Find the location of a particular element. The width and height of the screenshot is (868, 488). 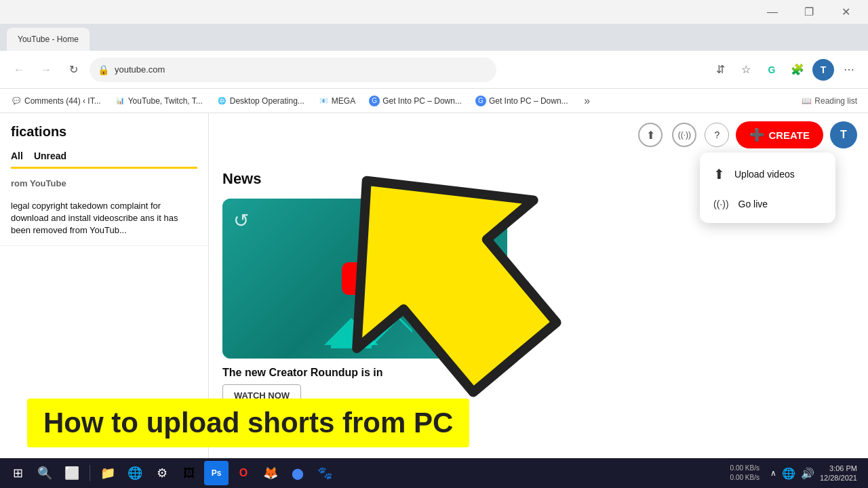

yt-header-actions: ⬆ ((·)) ? ➕ CREATE T is located at coordinates (747, 135).